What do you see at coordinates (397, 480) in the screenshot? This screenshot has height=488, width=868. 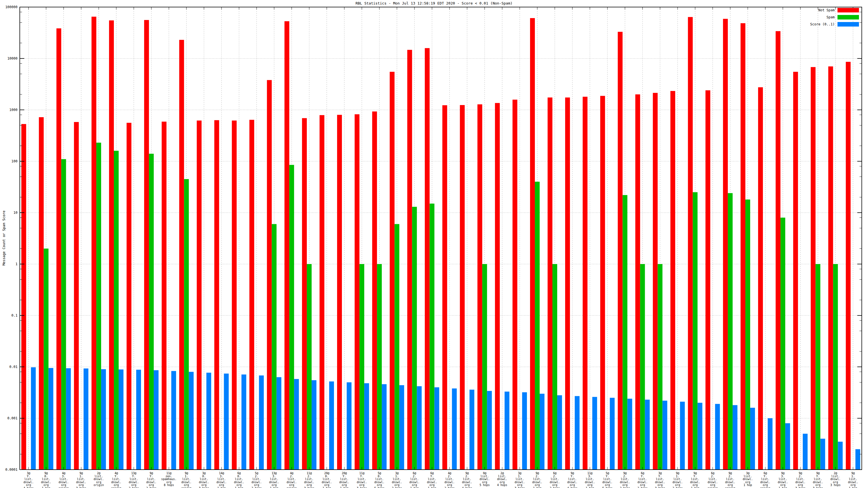 I see `x-category-label: 3@1.list.dnswl.org2 hops` at bounding box center [397, 480].